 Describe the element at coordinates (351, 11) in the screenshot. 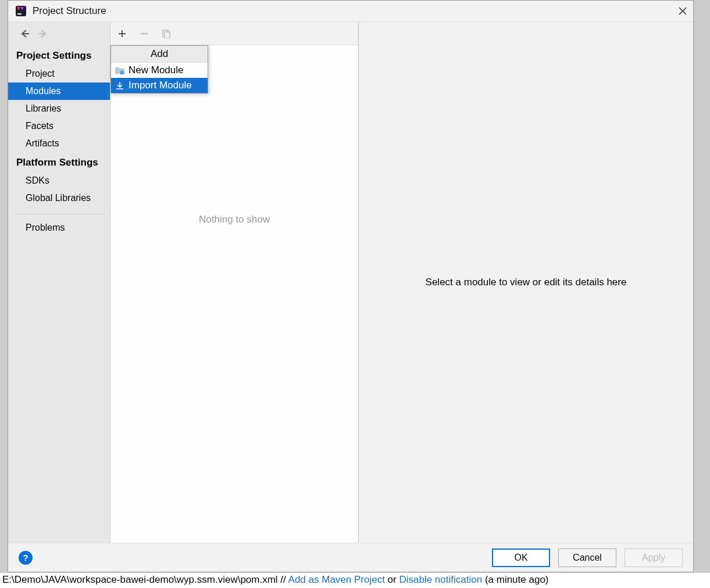

I see `titlebar: Project Structure` at that location.